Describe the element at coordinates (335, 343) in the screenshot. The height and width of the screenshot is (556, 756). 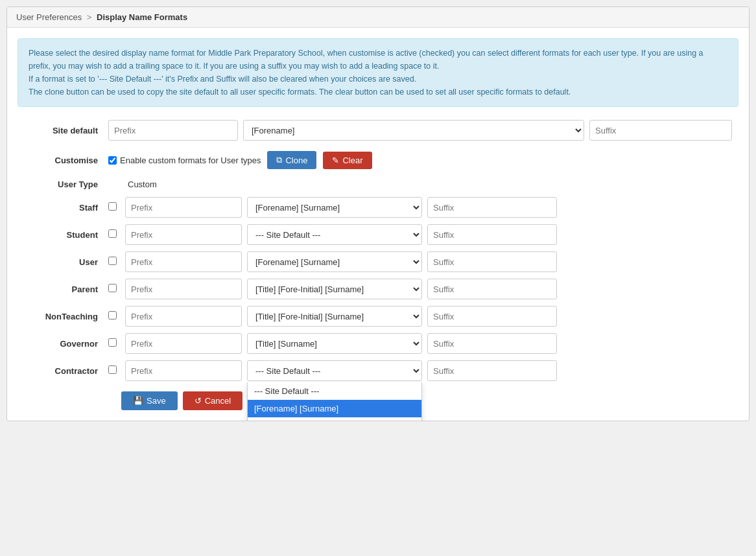
I see `governor-format-select: [Title] [Surname]` at that location.